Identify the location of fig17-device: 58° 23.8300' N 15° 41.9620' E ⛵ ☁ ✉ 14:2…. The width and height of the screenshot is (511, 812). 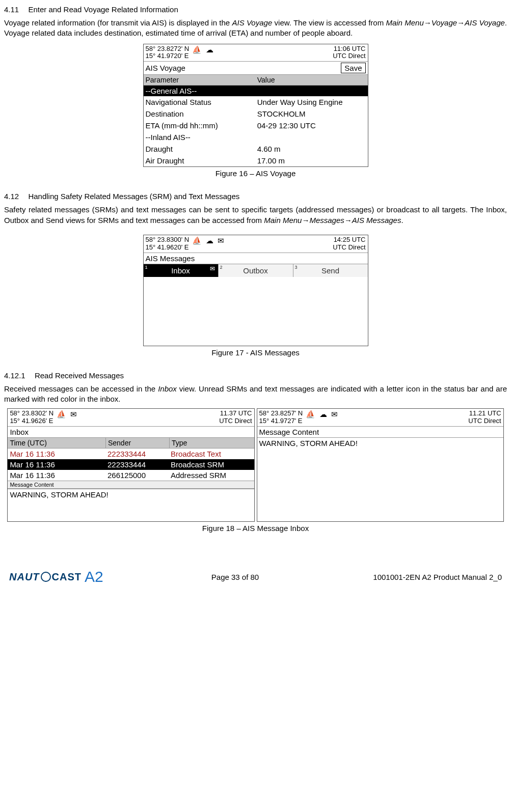
(256, 290).